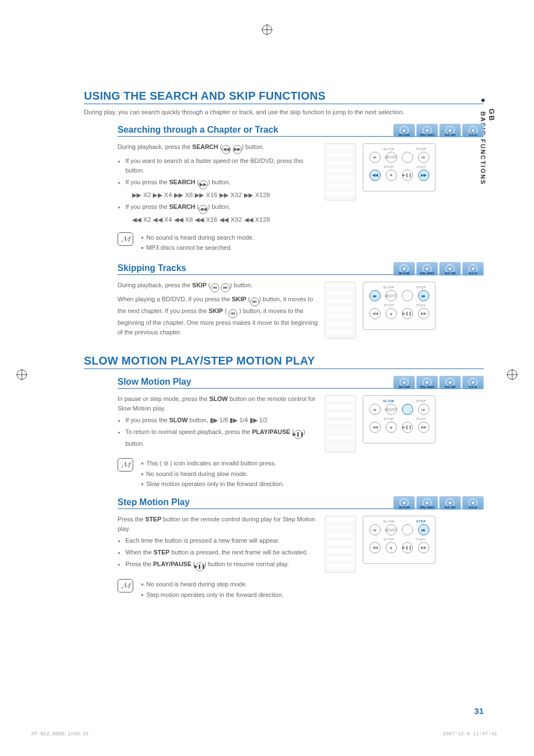 The height and width of the screenshot is (756, 534). I want to click on heading-search-skip: USING THE SEARCH AND SKIP FUNCTIONS, so click(284, 97).